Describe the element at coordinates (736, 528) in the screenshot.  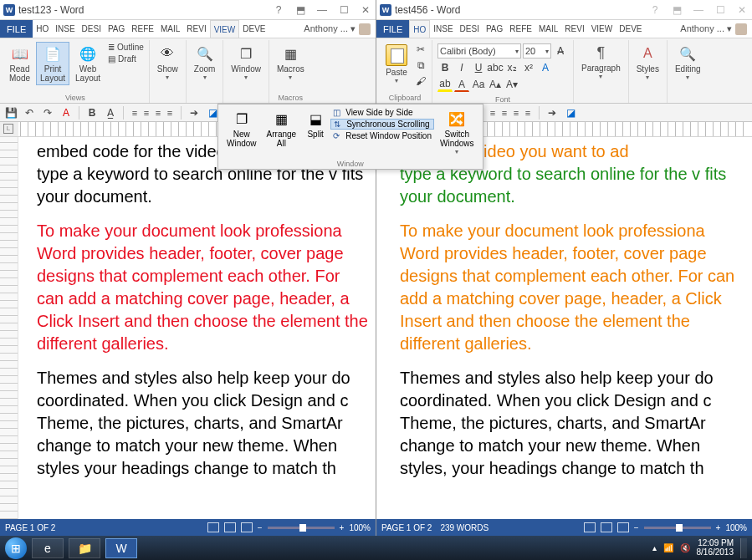
I see `zoom-level: 100%` at that location.